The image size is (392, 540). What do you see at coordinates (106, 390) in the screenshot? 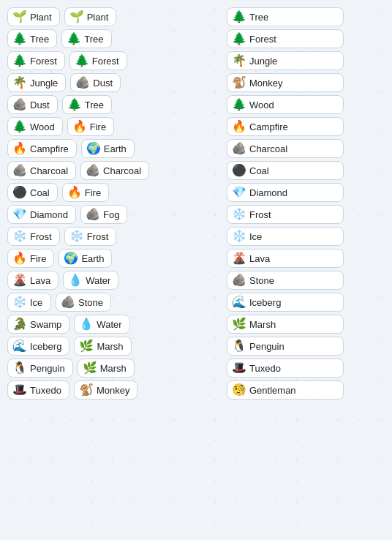
I see `left-row-17: 🎩Tuxedo🐒Monkey` at bounding box center [106, 390].